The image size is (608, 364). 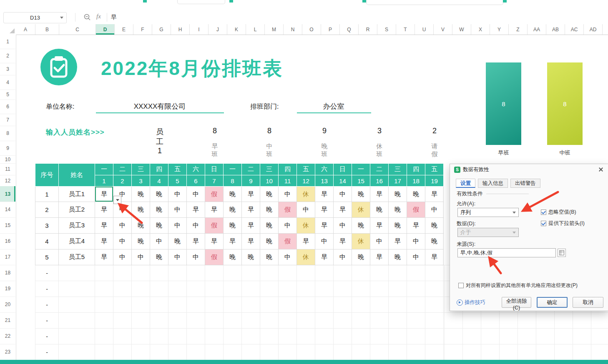 I want to click on apply-all-checkbox: 对所有同样设置的其他所有单元格应用这些更改(P), so click(x=518, y=286).